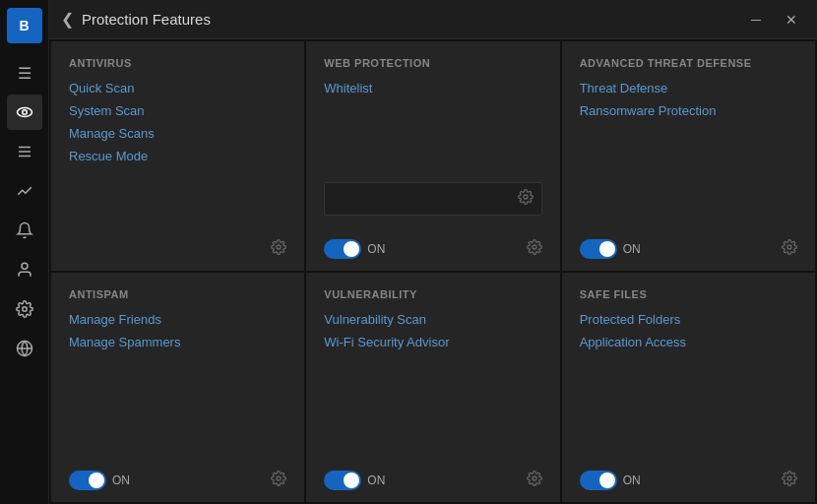 The width and height of the screenshot is (817, 504). What do you see at coordinates (351, 480) in the screenshot?
I see `vulnerability-toggle-knob` at bounding box center [351, 480].